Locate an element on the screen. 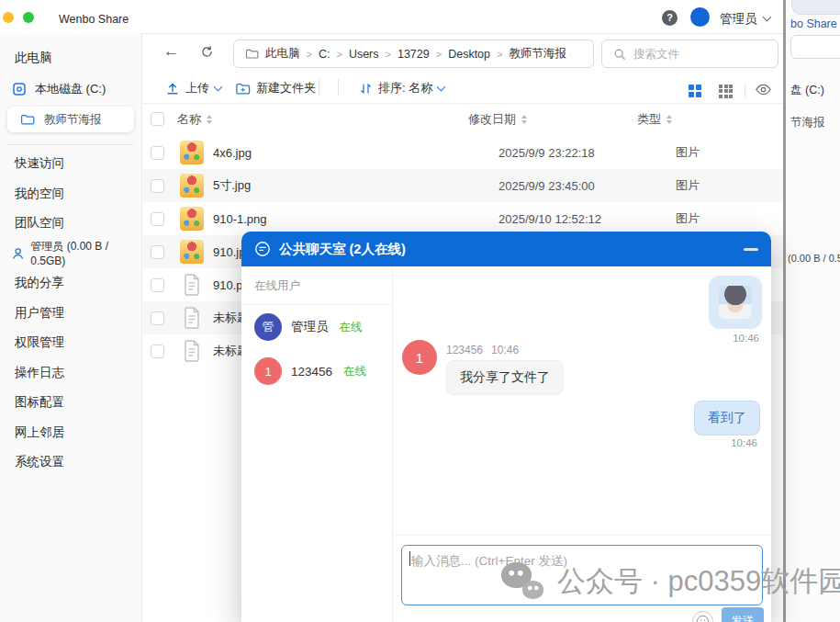  breadcrumb-item: Users is located at coordinates (364, 54).